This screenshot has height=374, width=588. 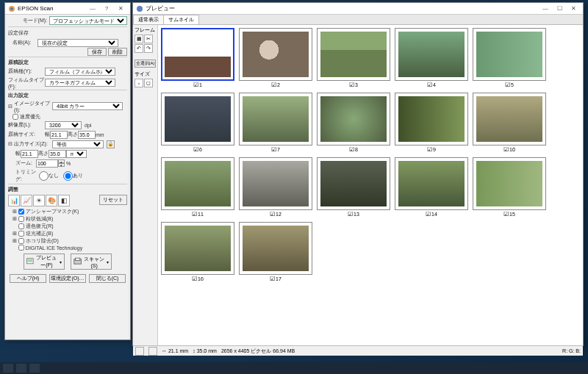 I want to click on zoom-down: ▾, so click(x=62, y=165).